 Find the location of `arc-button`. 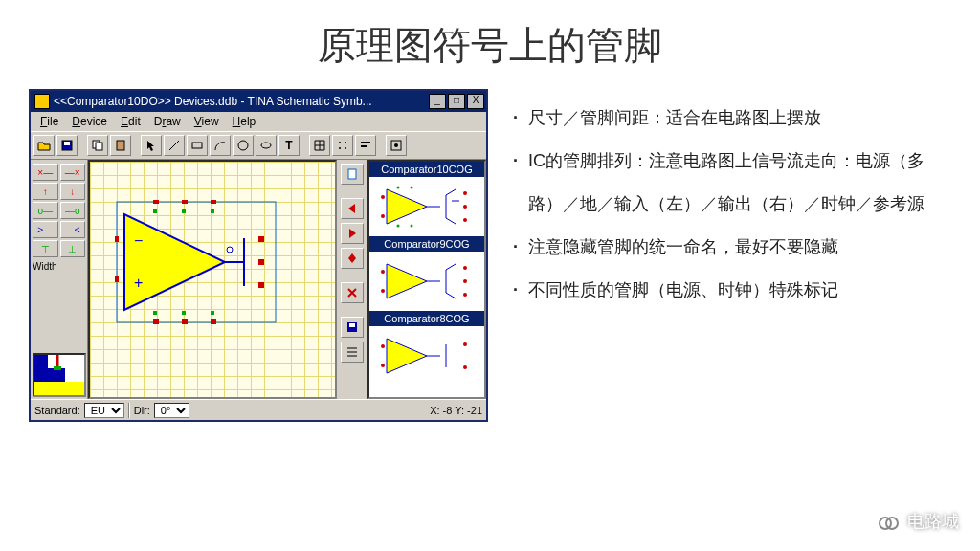

arc-button is located at coordinates (220, 145).